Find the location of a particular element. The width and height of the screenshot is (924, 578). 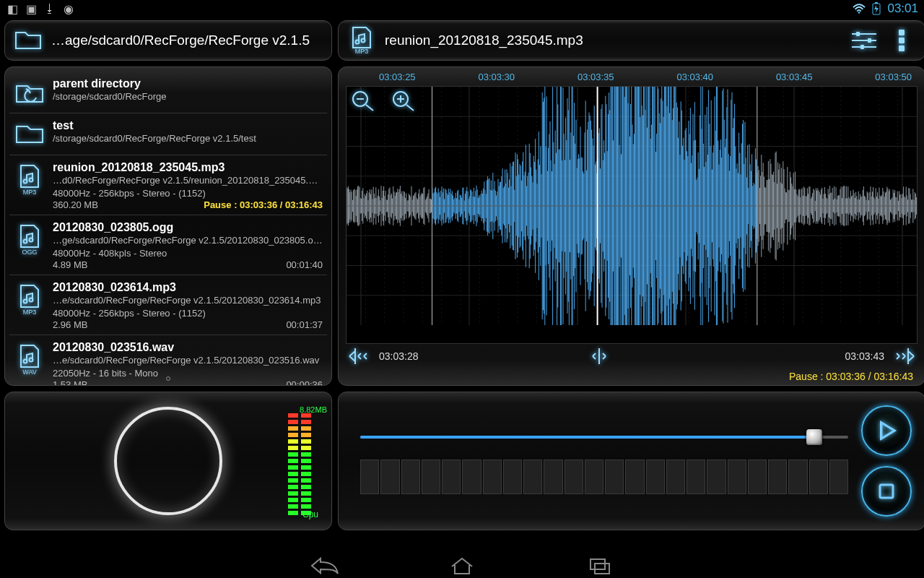

file-ext: OGG is located at coordinates (29, 252).